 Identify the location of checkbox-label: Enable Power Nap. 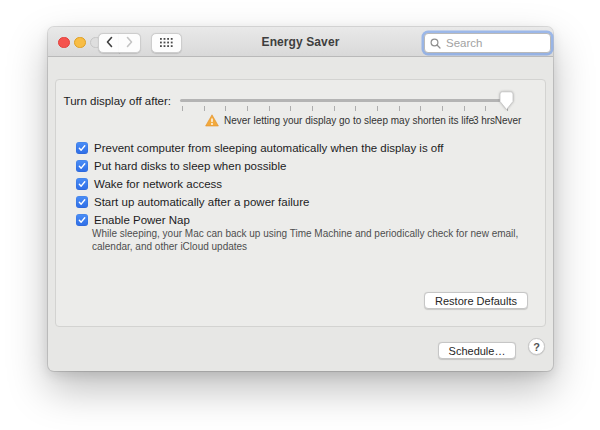
(142, 220).